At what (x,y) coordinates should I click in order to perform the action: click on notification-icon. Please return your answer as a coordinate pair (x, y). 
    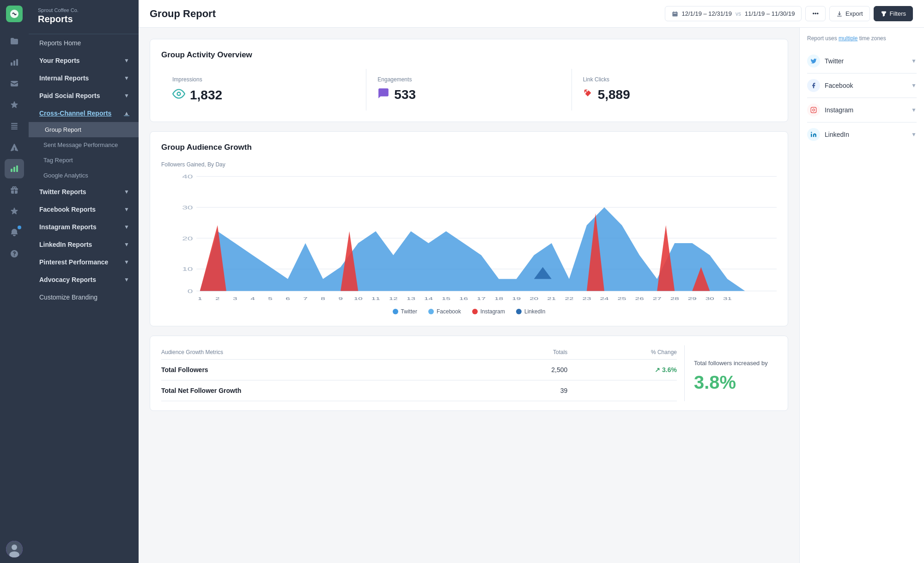
    Looking at the image, I should click on (14, 233).